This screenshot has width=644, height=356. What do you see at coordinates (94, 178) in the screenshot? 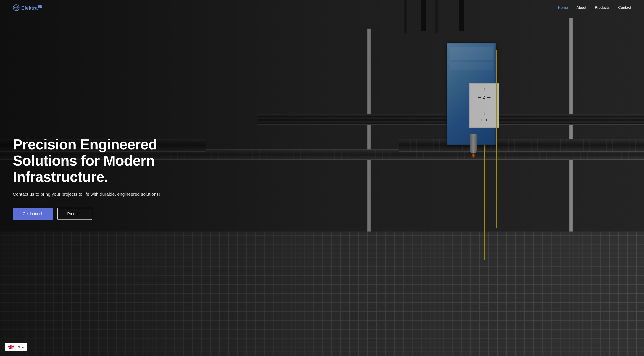
I see `hero-content: Precision Engineered Solutions for Moder…` at bounding box center [94, 178].